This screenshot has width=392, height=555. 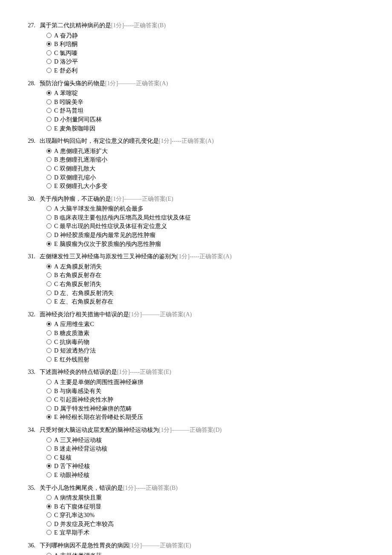 I want to click on option-label: A, so click(x=56, y=324).